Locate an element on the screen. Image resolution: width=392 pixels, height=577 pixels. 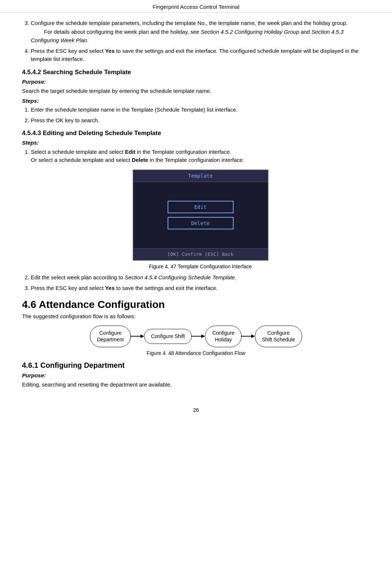
section-452-steps-label: Steps: is located at coordinates (196, 101).